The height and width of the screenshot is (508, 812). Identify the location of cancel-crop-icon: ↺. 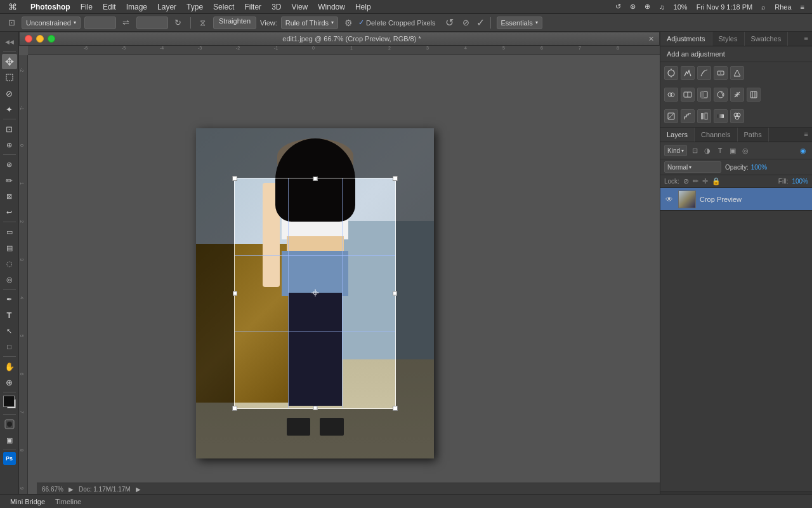
(450, 23).